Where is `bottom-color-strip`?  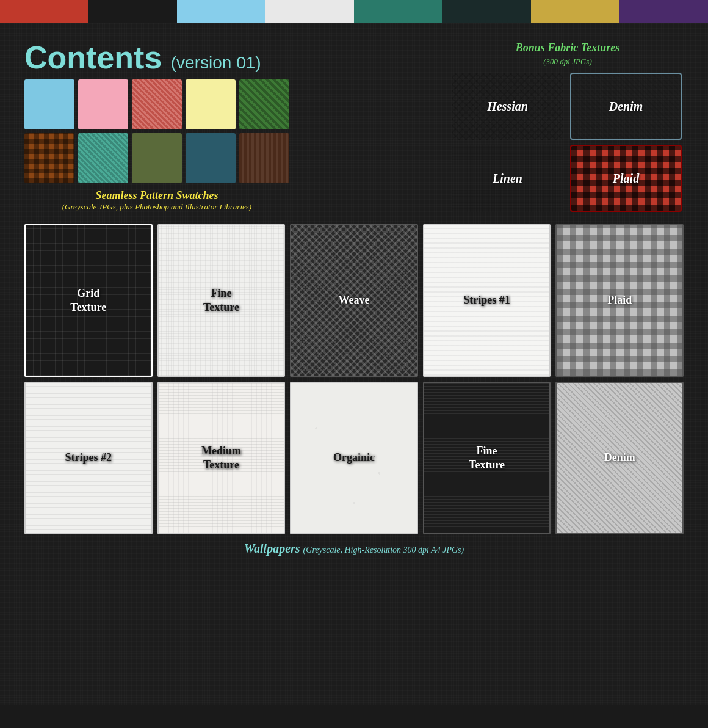 bottom-color-strip is located at coordinates (354, 716).